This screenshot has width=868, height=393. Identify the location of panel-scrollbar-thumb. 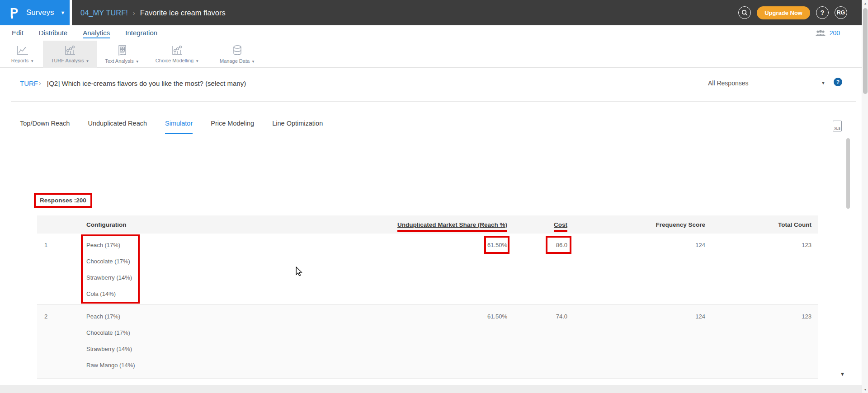
(848, 173).